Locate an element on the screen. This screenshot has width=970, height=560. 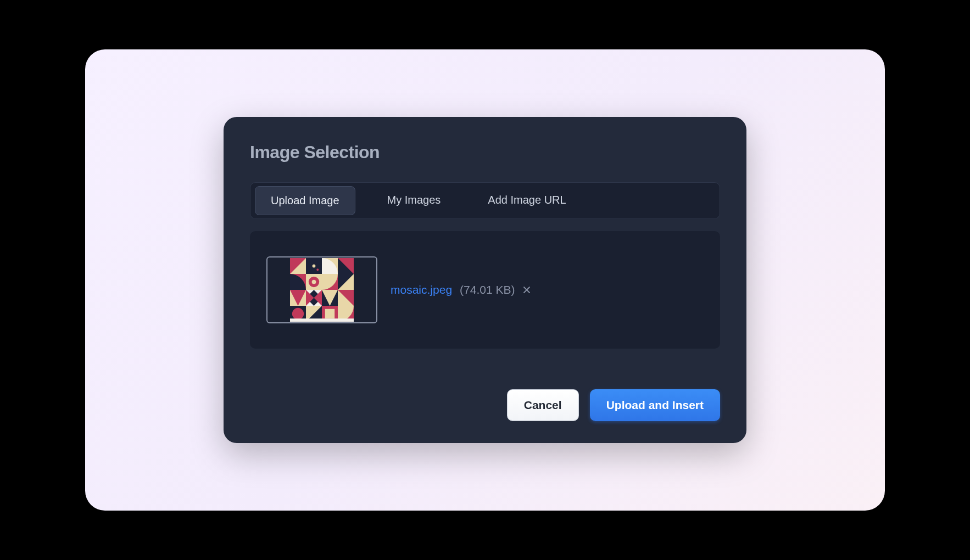
file-meta: mosaic.jpeg (74.01 KB) is located at coordinates (461, 290).